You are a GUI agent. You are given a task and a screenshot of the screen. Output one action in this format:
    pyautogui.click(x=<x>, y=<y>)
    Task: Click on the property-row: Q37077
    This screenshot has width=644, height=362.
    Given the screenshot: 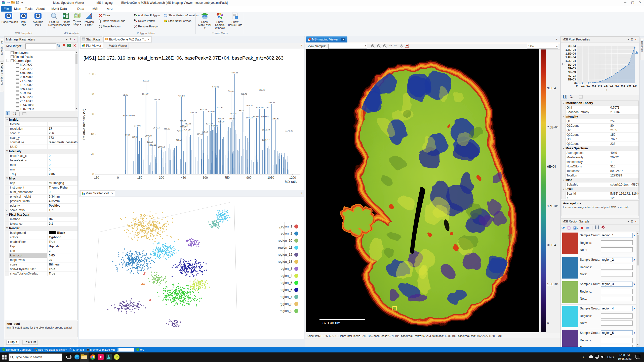 What is the action you would take?
    pyautogui.click(x=600, y=140)
    